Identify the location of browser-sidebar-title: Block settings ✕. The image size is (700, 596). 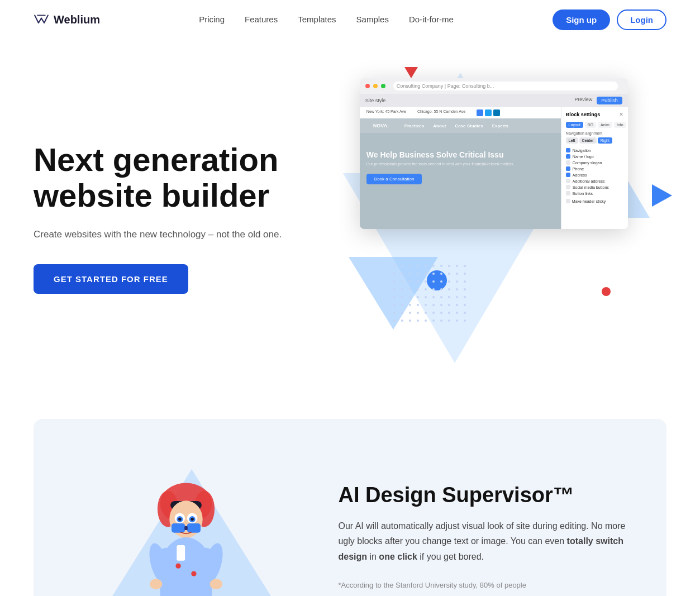
(594, 115).